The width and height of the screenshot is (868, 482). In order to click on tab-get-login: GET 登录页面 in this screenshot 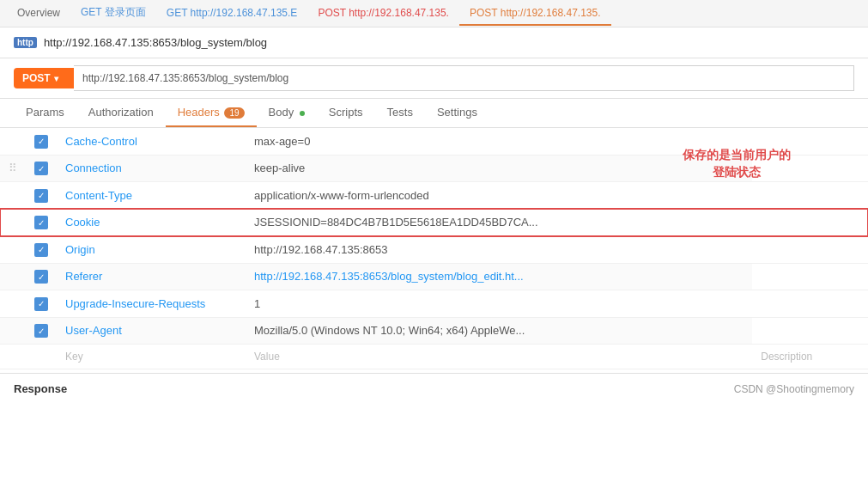, I will do `click(113, 14)`.